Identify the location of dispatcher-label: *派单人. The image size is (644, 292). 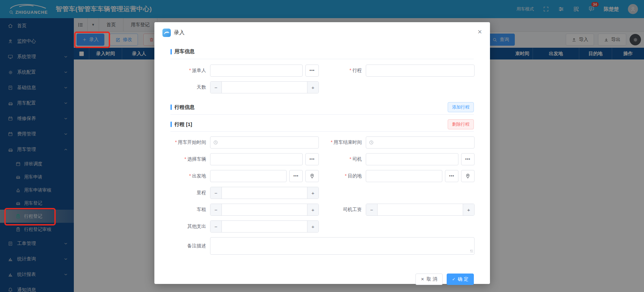
(190, 71).